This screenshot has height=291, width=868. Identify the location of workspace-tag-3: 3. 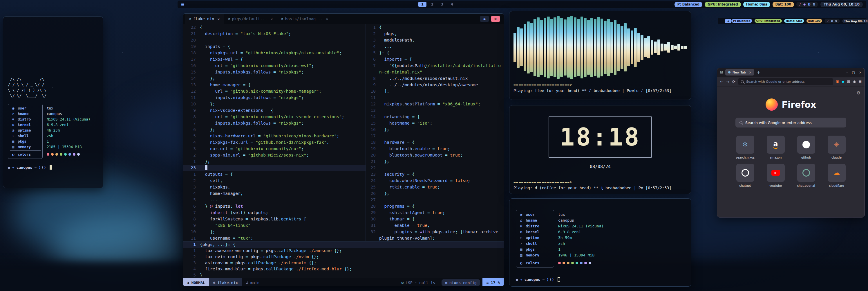
(442, 4).